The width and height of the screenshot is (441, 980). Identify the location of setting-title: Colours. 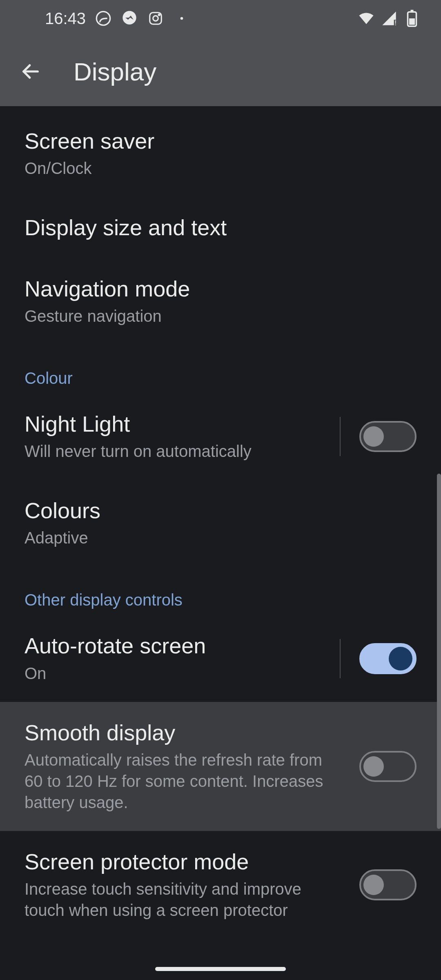
(220, 510).